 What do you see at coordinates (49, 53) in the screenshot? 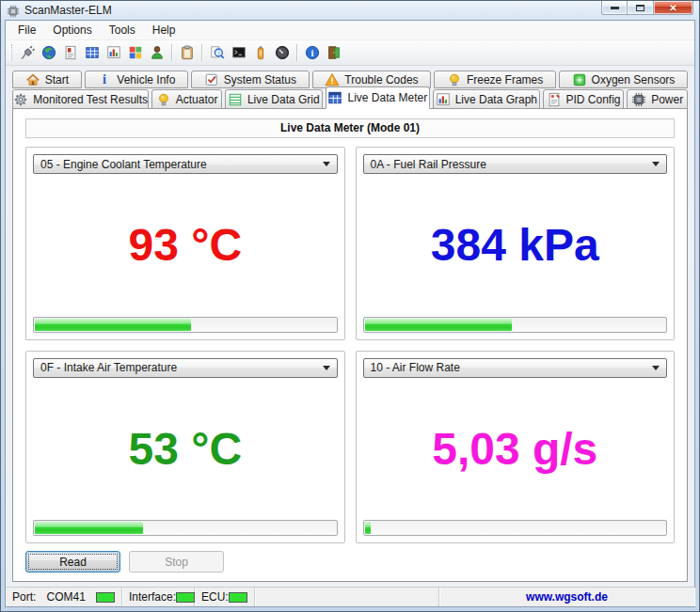
I see `globe-icon` at bounding box center [49, 53].